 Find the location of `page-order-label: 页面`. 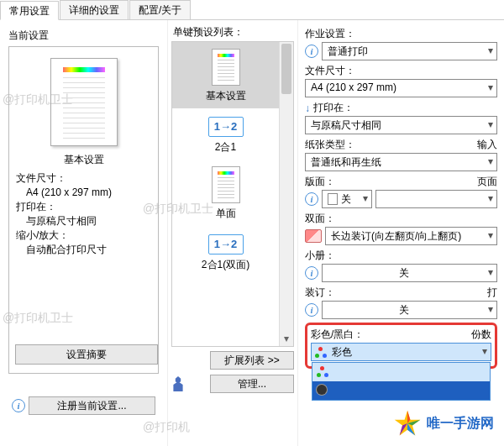

page-order-label: 页面 is located at coordinates (487, 181).